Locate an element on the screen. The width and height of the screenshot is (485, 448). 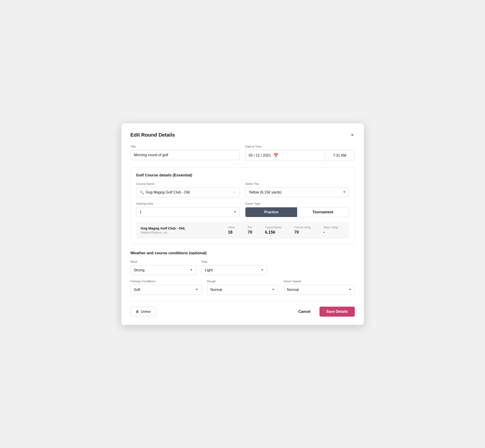
yards-label: Yards(Yellow) is located at coordinates (274, 227).